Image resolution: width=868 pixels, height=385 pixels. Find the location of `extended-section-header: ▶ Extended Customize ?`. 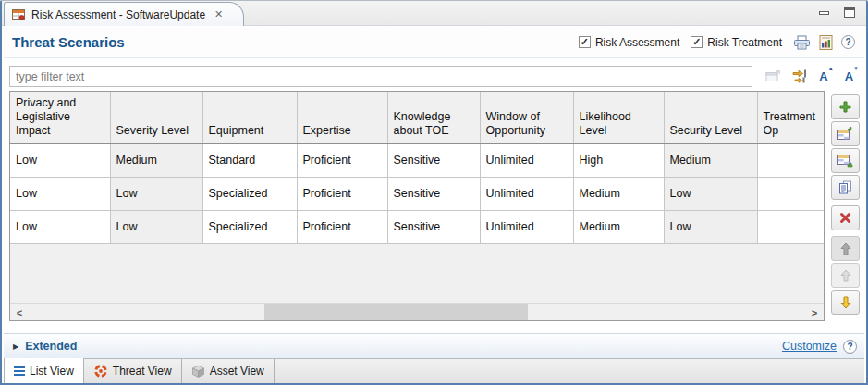

extended-section-header: ▶ Extended Customize ? is located at coordinates (434, 346).